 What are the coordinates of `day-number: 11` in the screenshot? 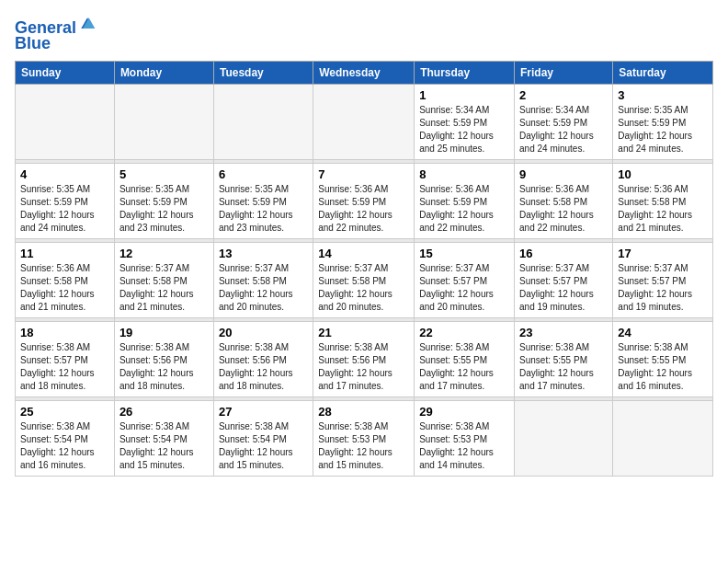 It's located at (64, 254).